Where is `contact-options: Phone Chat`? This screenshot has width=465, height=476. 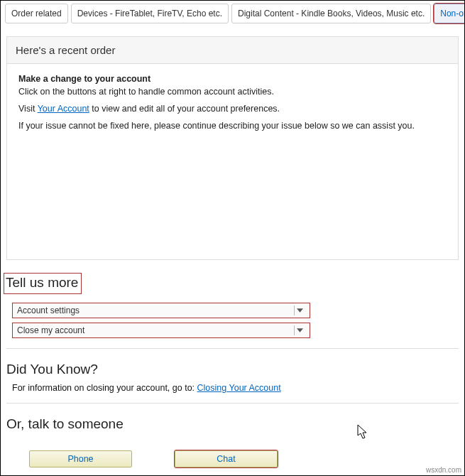 contact-options: Phone Chat is located at coordinates (247, 459).